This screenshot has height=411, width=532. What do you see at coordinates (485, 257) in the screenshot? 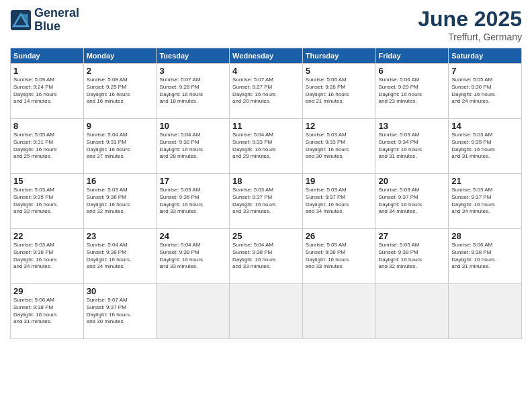
I see `calendar-cell: 28Sunrise: 5:06 AM Sunset: 9:38 PM Dayli…` at bounding box center [485, 257].